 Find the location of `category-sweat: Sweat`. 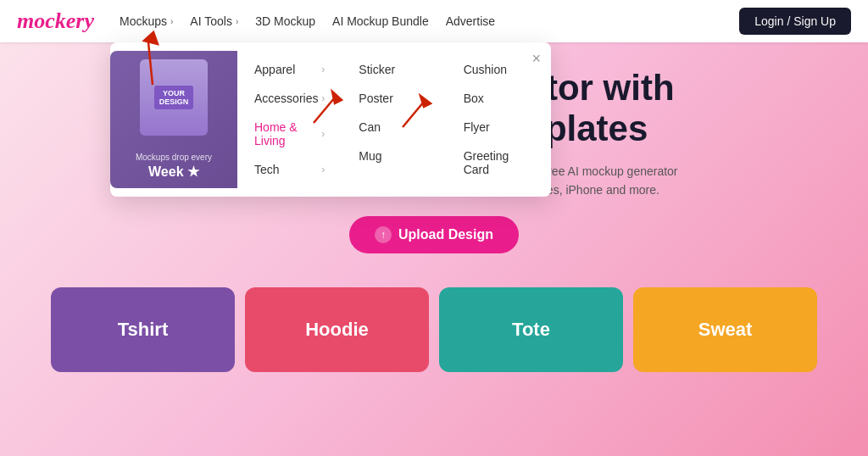

category-sweat: Sweat is located at coordinates (726, 330).